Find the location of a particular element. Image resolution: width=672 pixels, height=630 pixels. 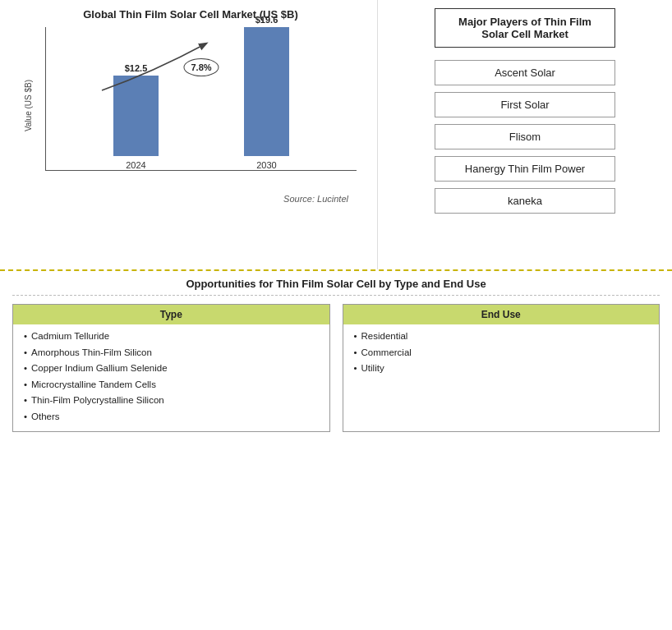

bar-2030-rect is located at coordinates (266, 92).